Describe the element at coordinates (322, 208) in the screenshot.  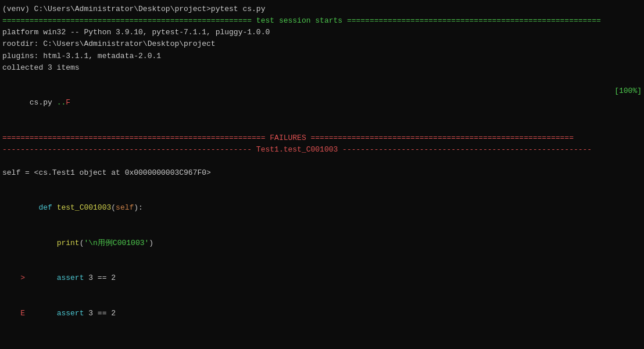
I see `def-line: def test_C001003(self):` at that location.